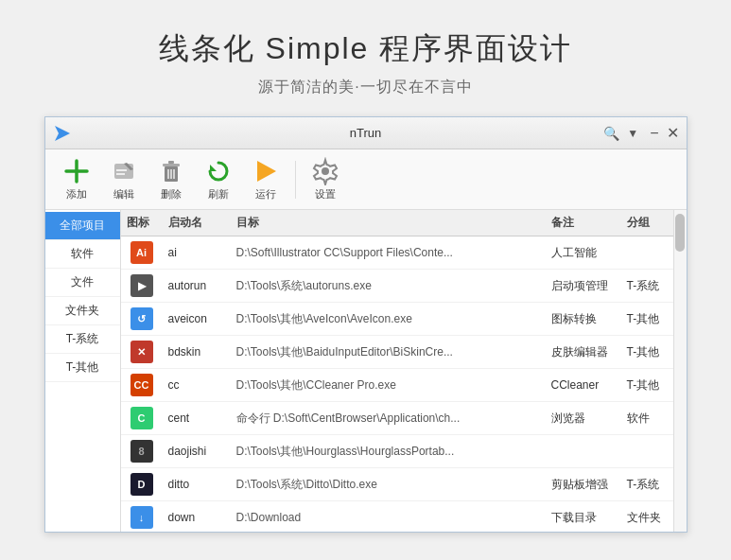 The width and height of the screenshot is (731, 560). I want to click on header-icon: 图标, so click(142, 223).